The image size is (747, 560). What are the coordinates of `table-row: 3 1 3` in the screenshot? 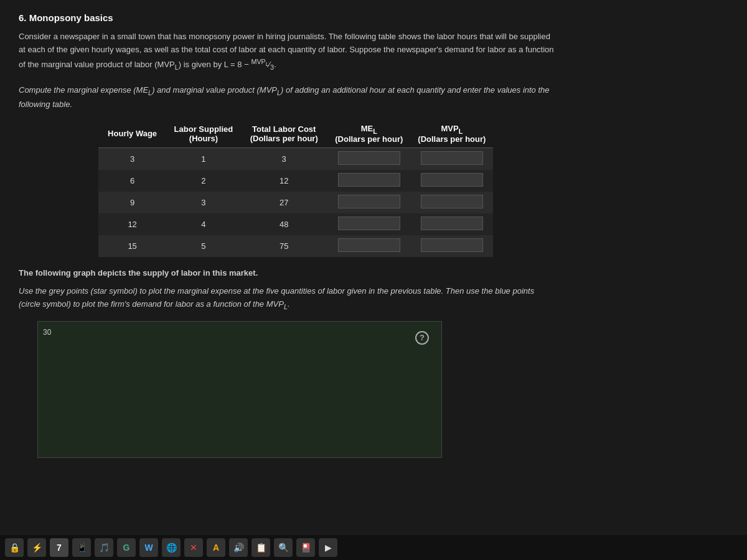 It's located at (296, 159).